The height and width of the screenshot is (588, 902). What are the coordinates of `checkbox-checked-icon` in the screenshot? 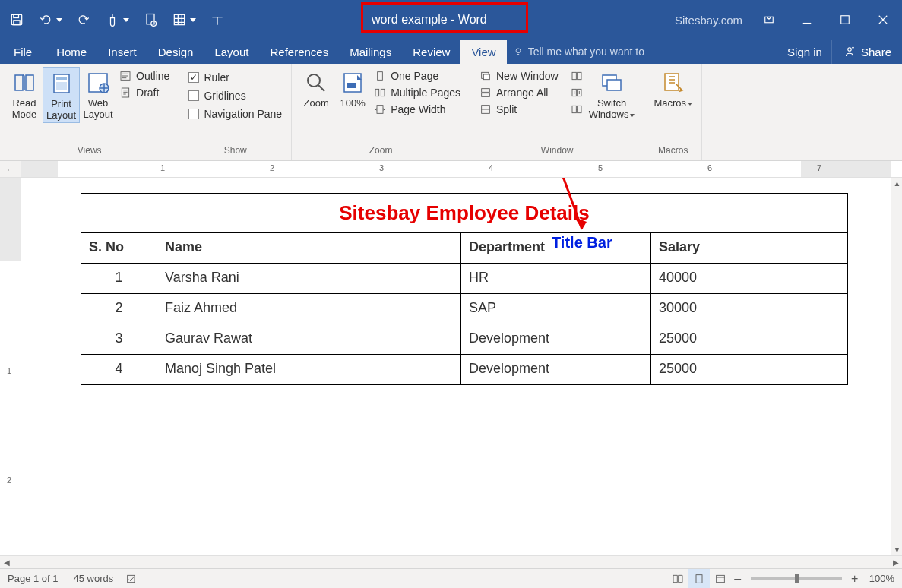 It's located at (194, 77).